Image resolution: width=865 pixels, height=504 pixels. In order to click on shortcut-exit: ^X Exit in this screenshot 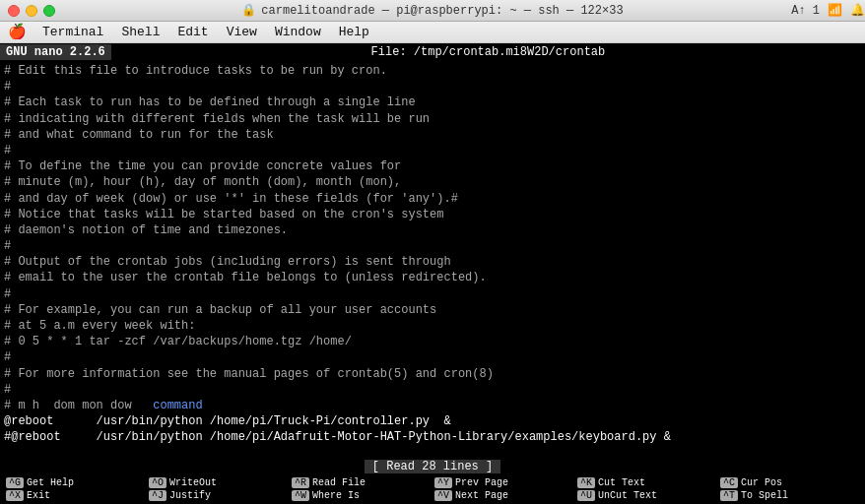, I will do `click(75, 496)`.